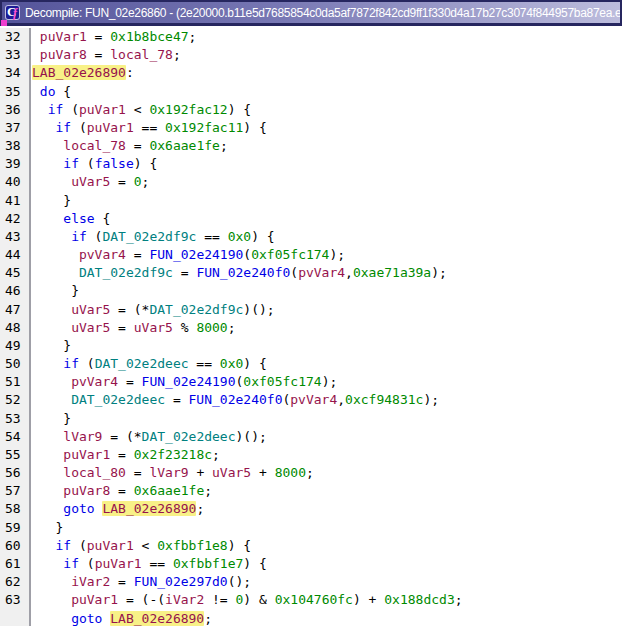 The width and height of the screenshot is (622, 626). Describe the element at coordinates (122, 491) in the screenshot. I see `code-text: puVar8 = 0x6aae1fe;` at that location.